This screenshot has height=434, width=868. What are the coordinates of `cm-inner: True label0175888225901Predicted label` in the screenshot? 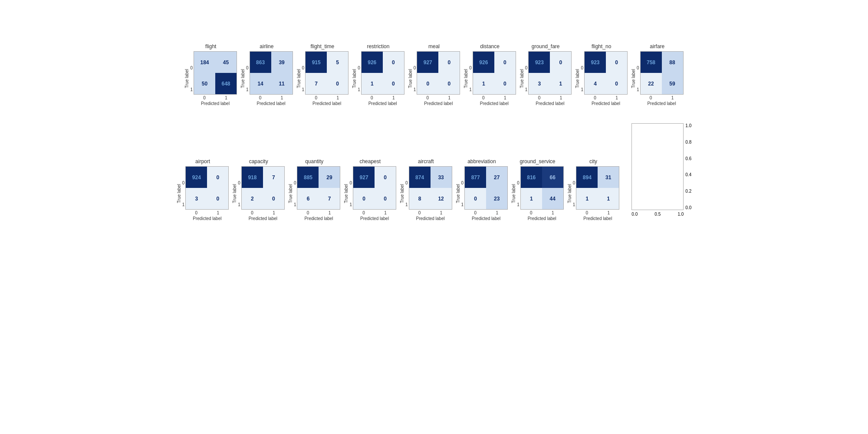 It's located at (657, 79).